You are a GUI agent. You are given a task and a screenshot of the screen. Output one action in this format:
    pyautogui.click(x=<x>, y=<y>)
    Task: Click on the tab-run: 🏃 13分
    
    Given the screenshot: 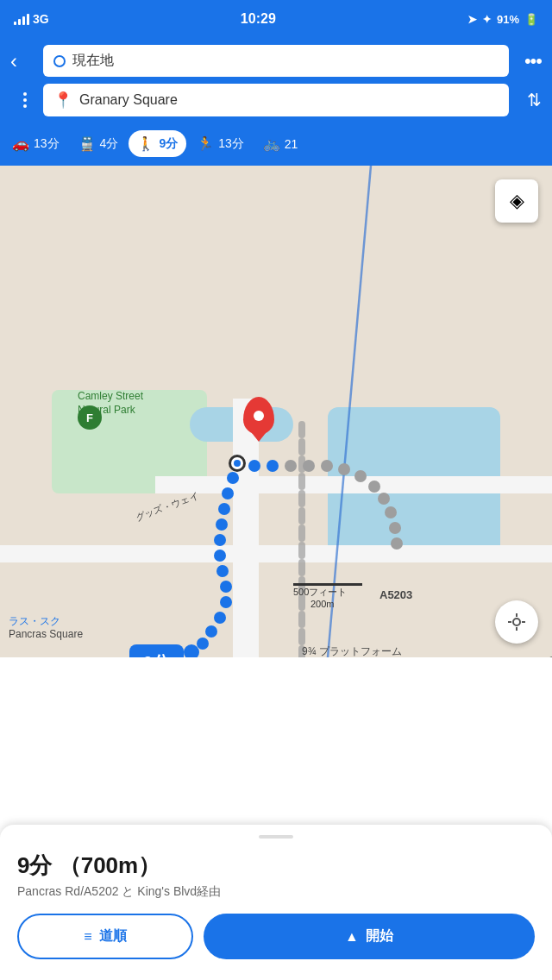 What is the action you would take?
    pyautogui.click(x=221, y=143)
    